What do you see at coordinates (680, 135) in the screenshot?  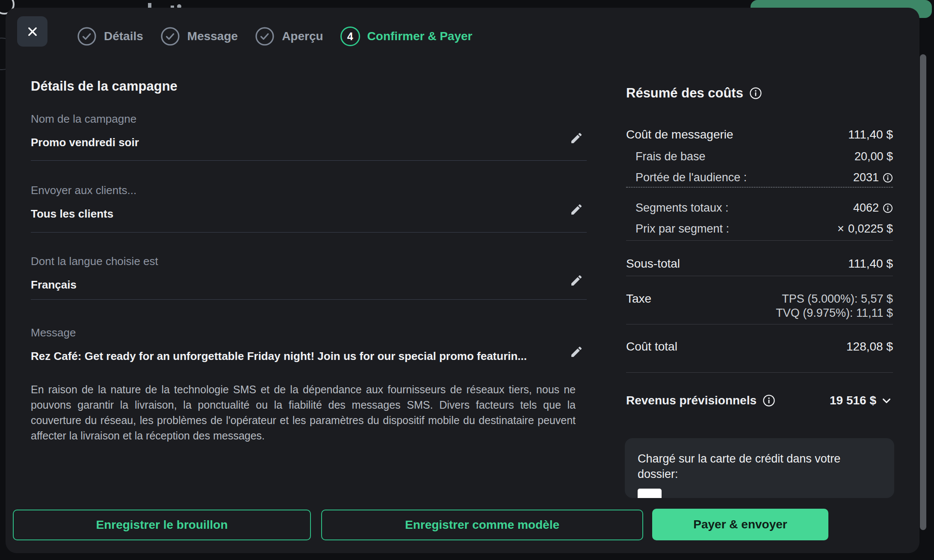 I see `row-label: Coût de messagerie` at bounding box center [680, 135].